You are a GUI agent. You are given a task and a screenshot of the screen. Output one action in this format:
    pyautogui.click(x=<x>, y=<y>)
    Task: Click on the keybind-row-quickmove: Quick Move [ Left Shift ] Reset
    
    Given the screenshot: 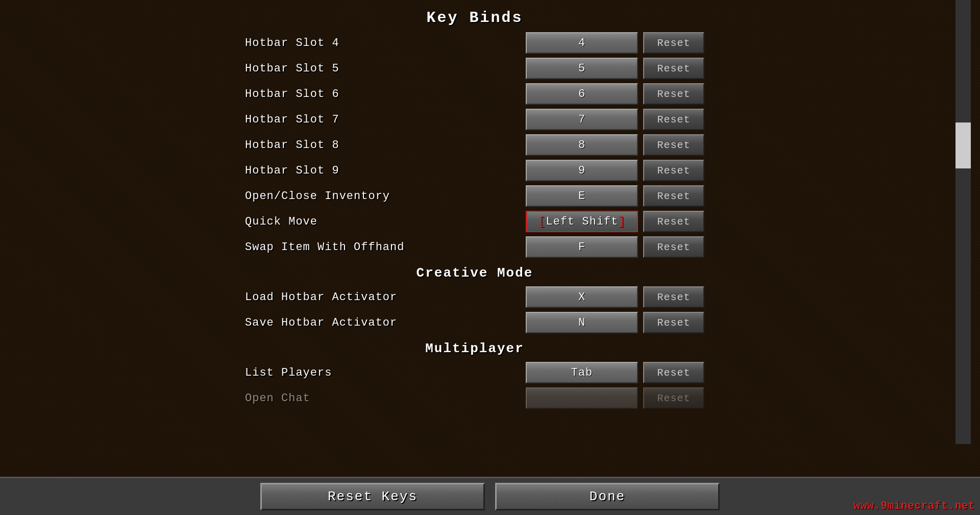 What is the action you would take?
    pyautogui.click(x=475, y=222)
    